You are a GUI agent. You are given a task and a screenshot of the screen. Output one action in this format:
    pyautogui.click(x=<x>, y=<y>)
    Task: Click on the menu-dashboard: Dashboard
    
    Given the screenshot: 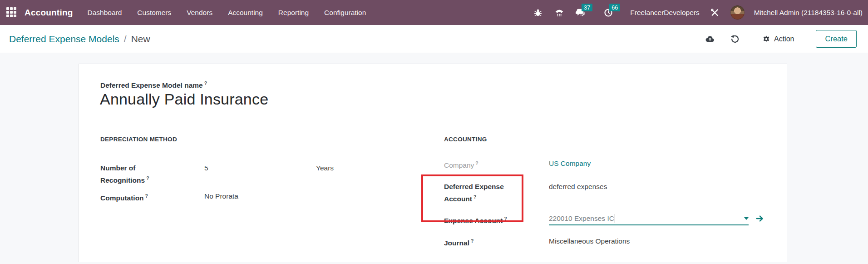 What is the action you would take?
    pyautogui.click(x=105, y=13)
    